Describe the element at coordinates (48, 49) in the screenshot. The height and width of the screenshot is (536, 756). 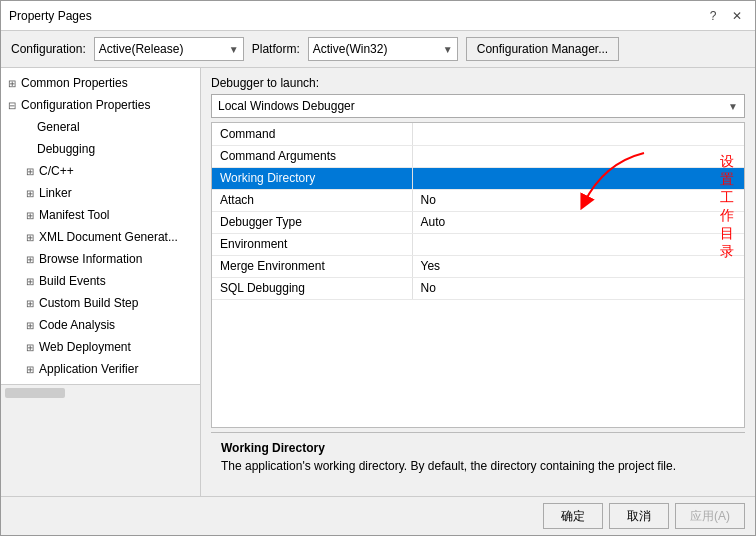
I see `config-label: Configuration:` at that location.